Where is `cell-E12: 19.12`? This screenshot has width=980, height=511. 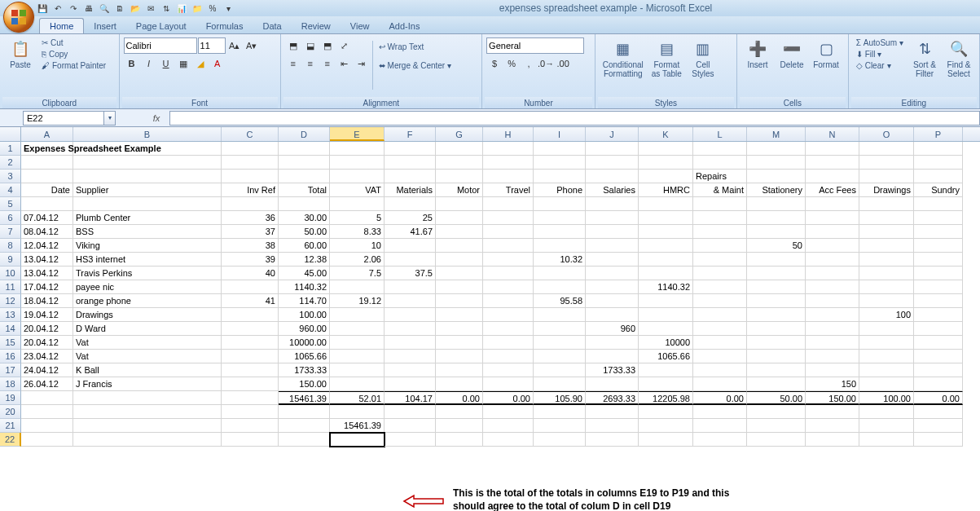
cell-E12: 19.12 is located at coordinates (357, 302).